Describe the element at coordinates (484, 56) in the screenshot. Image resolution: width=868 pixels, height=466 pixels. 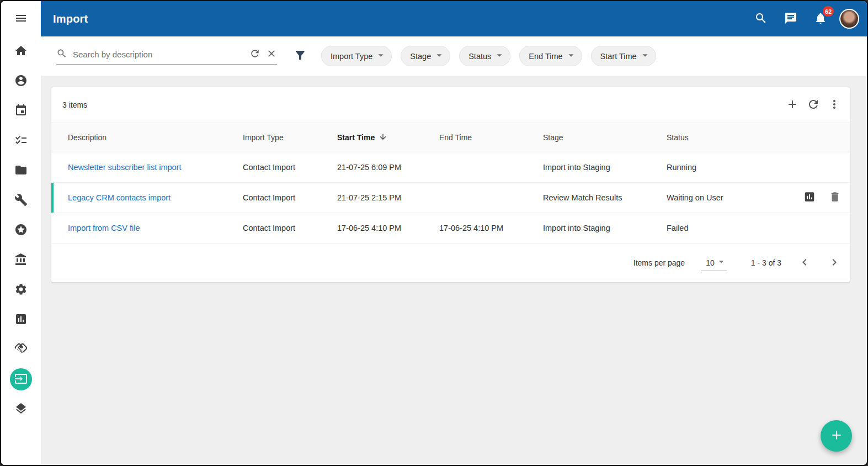
I see `filter-pill-status: Status` at that location.